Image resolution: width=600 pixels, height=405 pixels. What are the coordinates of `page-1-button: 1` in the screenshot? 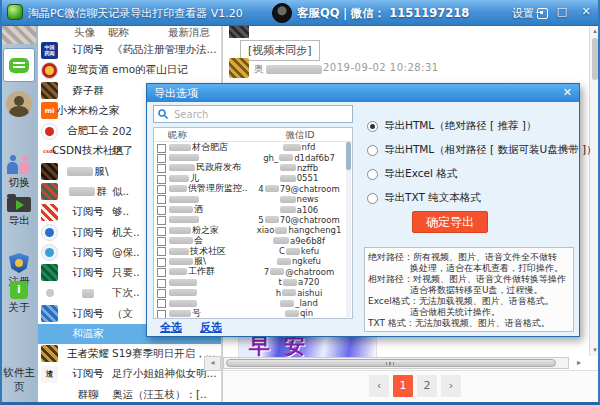 It's located at (403, 386).